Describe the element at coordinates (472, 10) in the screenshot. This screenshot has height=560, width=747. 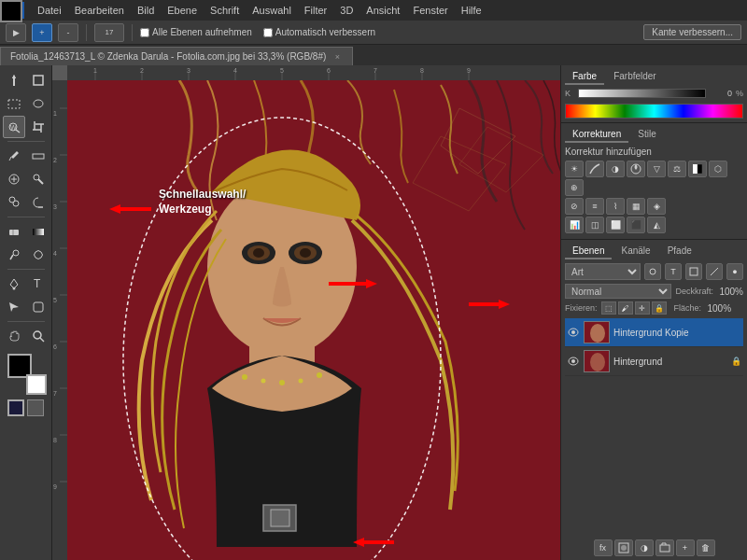
I see `menu-hilfe: Hilfe` at that location.